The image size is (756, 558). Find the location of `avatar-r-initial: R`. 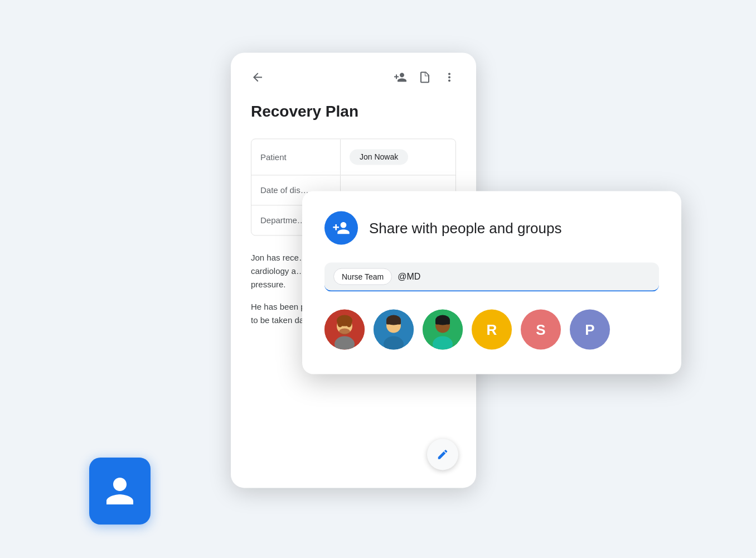

avatar-r-initial: R is located at coordinates (492, 329).